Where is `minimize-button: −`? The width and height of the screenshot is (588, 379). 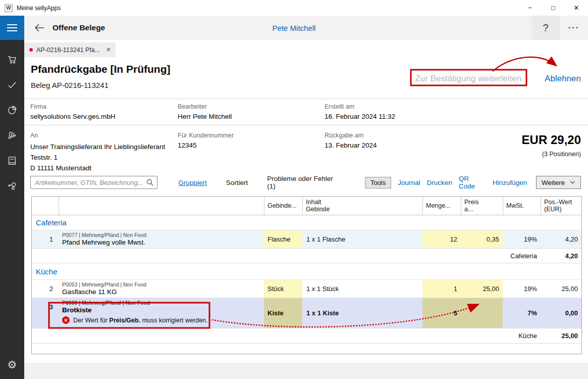 minimize-button: − is located at coordinates (530, 8).